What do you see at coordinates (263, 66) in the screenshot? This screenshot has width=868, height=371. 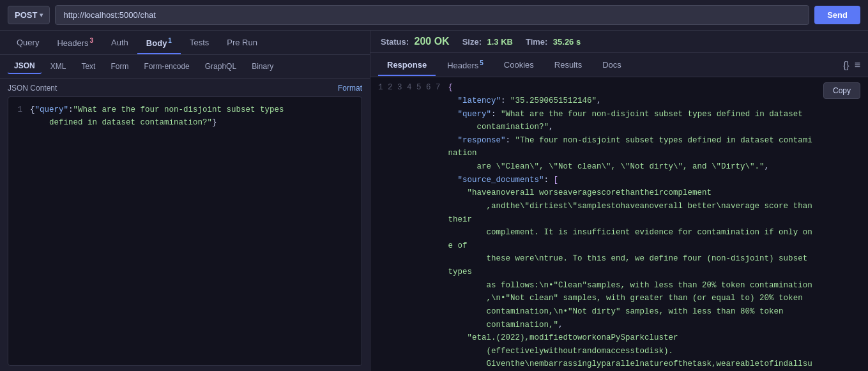 I see `body-tab-binary: Binary` at bounding box center [263, 66].